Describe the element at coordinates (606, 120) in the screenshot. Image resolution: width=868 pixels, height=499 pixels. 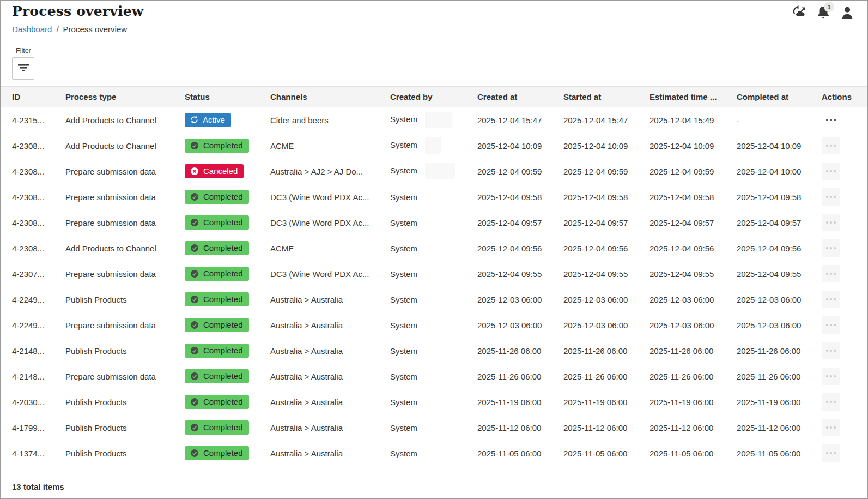
I see `cell-started-at: 2025-12-04 15:47` at that location.